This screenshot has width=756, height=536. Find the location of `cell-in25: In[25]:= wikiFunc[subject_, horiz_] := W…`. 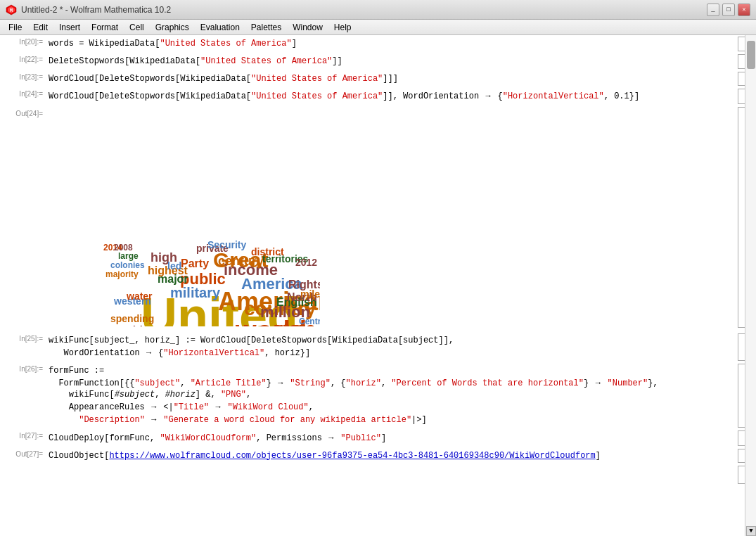

cell-in25: In[25]:= wikiFunc[subject_, horiz_] := W… is located at coordinates (373, 347).